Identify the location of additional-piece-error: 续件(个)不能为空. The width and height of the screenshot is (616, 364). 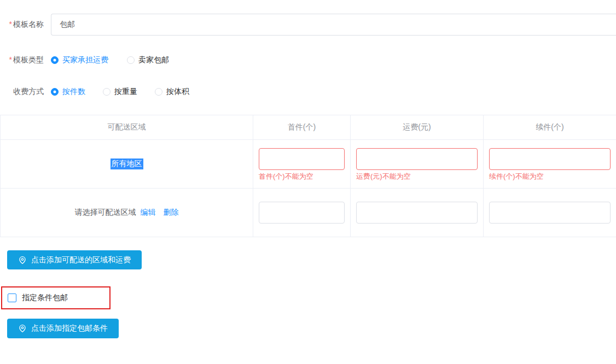
(550, 176).